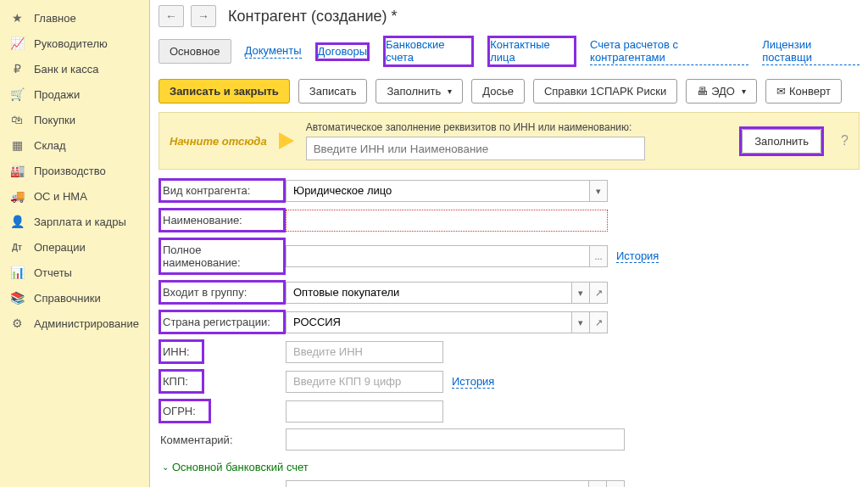  What do you see at coordinates (75, 196) in the screenshot?
I see `sidebar-item-os-nma: 🚚ОС и НМА` at bounding box center [75, 196].